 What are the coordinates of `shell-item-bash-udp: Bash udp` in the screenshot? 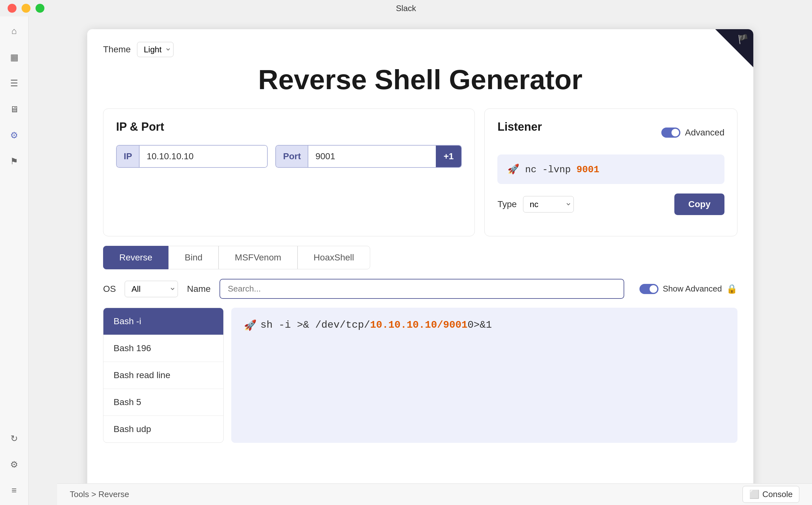 It's located at (164, 429).